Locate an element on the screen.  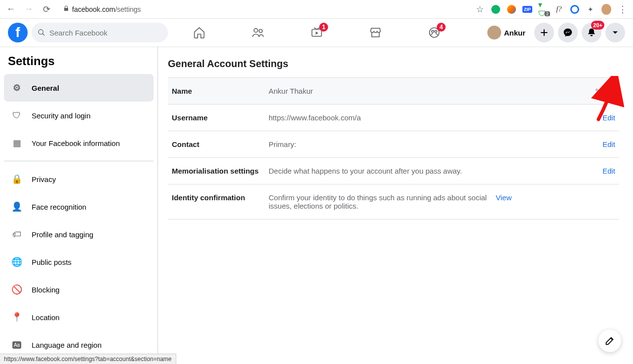
ext-blue-circle-icon is located at coordinates (575, 9).